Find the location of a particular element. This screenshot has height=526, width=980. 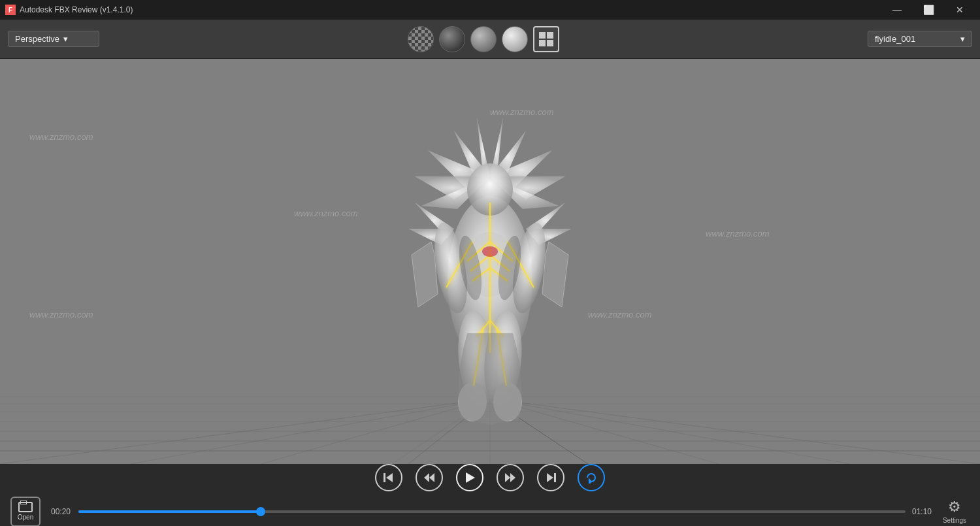

skip-back-button is located at coordinates (389, 478).